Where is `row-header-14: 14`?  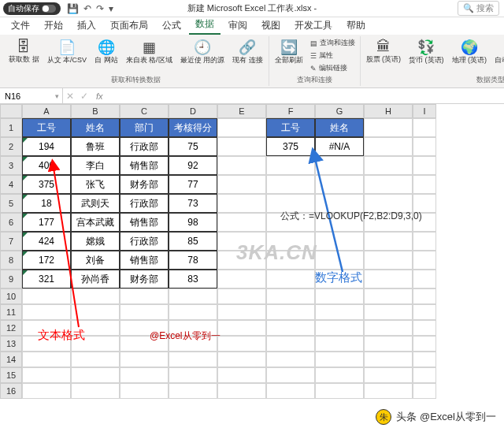
row-header-14: 14 is located at coordinates (11, 359).